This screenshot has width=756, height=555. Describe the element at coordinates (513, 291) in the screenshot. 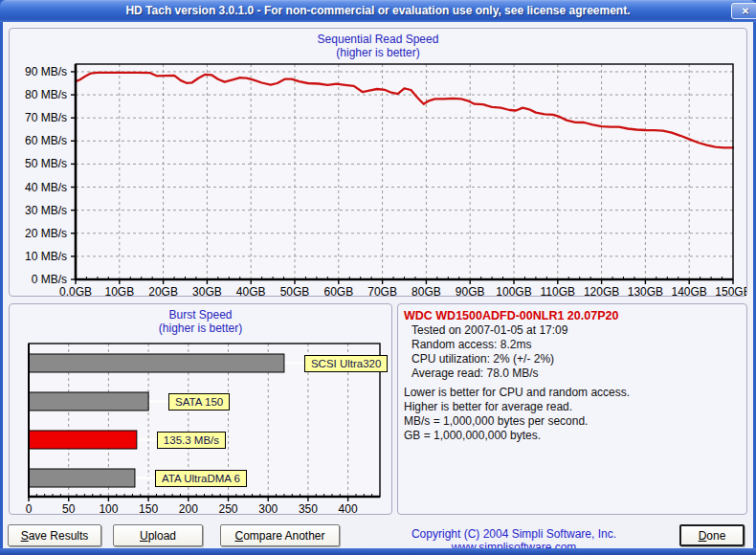

I see `svg-text: 100GB` at that location.